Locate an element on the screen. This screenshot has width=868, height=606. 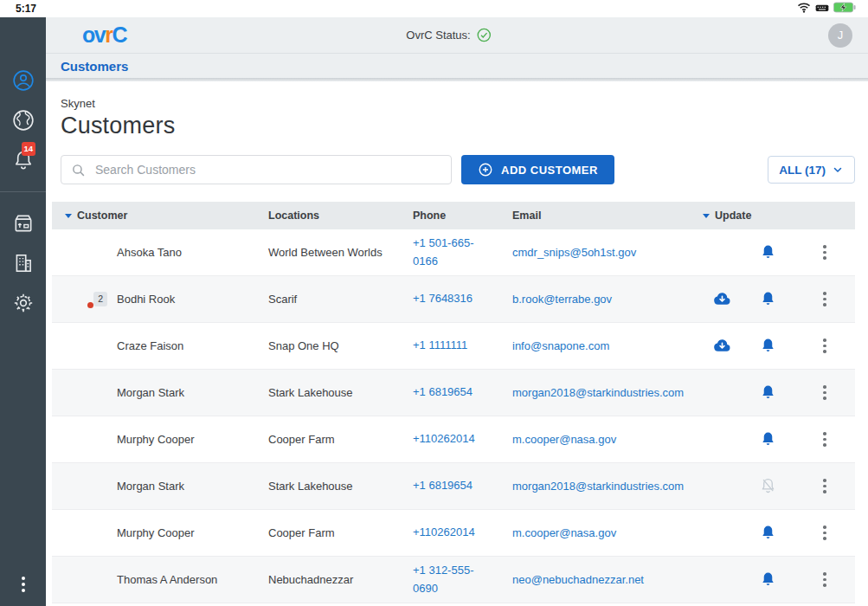
ovrc-status: OvrC Status: is located at coordinates (448, 35).